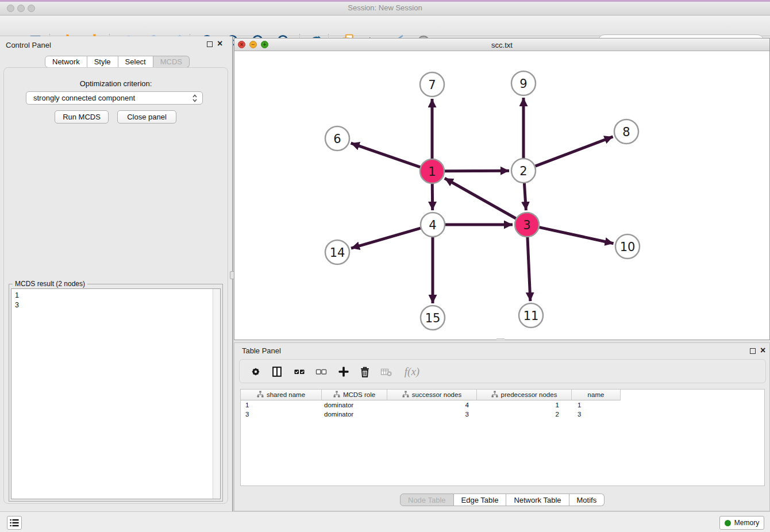  What do you see at coordinates (66, 62) in the screenshot?
I see `tab-network: Network` at bounding box center [66, 62].